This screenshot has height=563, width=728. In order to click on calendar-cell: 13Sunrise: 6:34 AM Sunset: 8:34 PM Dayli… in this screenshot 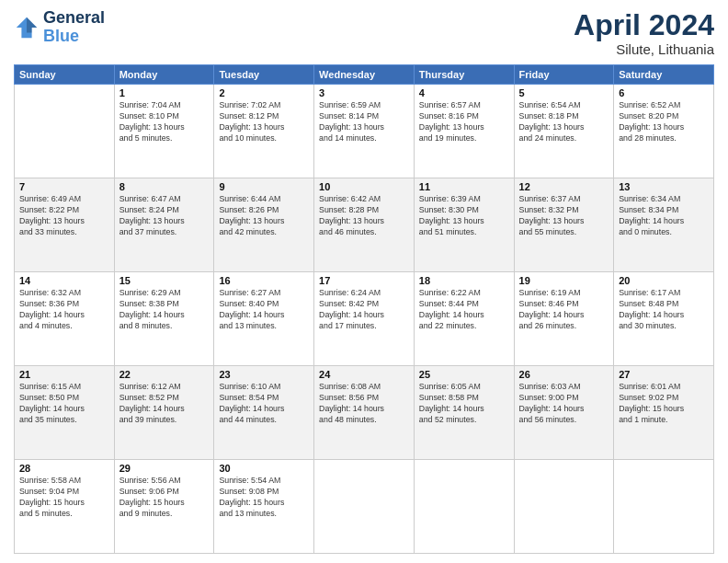, I will do `click(664, 225)`.